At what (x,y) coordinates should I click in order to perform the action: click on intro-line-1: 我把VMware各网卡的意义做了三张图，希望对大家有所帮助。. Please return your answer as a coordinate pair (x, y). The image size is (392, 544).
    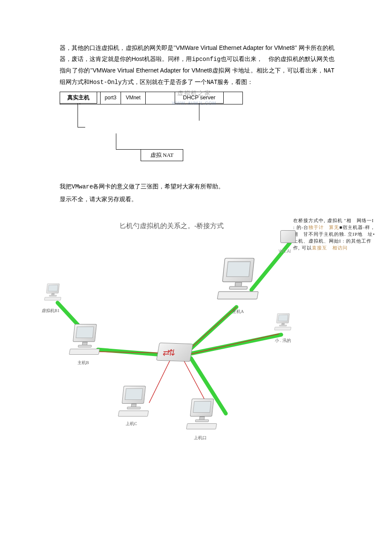
    Looking at the image, I should click on (197, 187).